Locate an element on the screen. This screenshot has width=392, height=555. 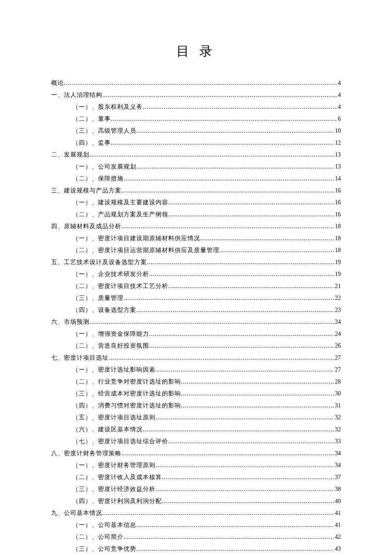
toc-entry: （二）、密度计项目技术工艺分析21 is located at coordinates (196, 286).